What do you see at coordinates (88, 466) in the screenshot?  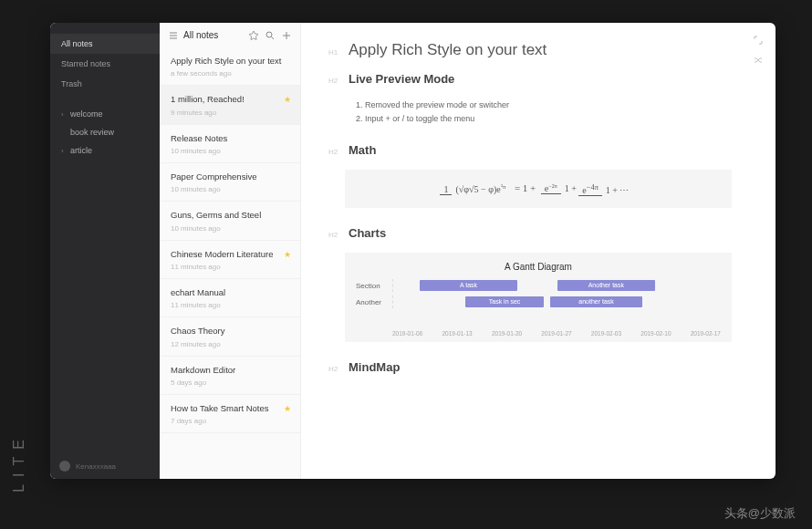 I see `sidebar-user: Kenaxxxaaa` at bounding box center [88, 466].